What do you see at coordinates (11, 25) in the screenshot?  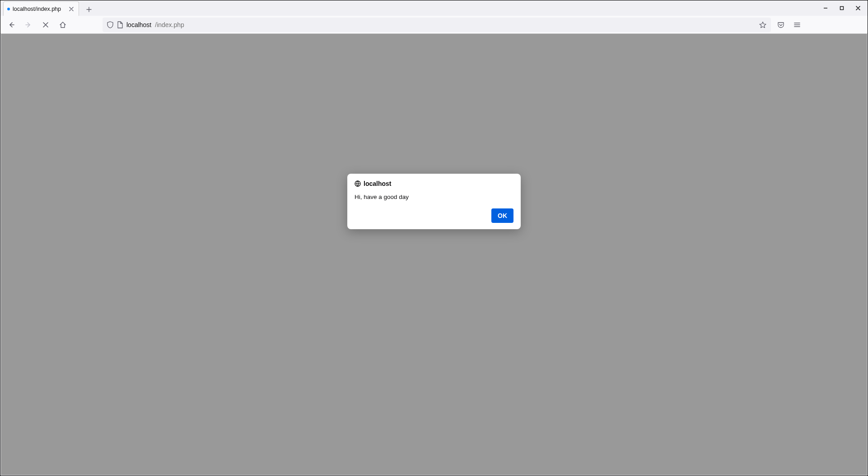 I see `arrow-left-icon` at bounding box center [11, 25].